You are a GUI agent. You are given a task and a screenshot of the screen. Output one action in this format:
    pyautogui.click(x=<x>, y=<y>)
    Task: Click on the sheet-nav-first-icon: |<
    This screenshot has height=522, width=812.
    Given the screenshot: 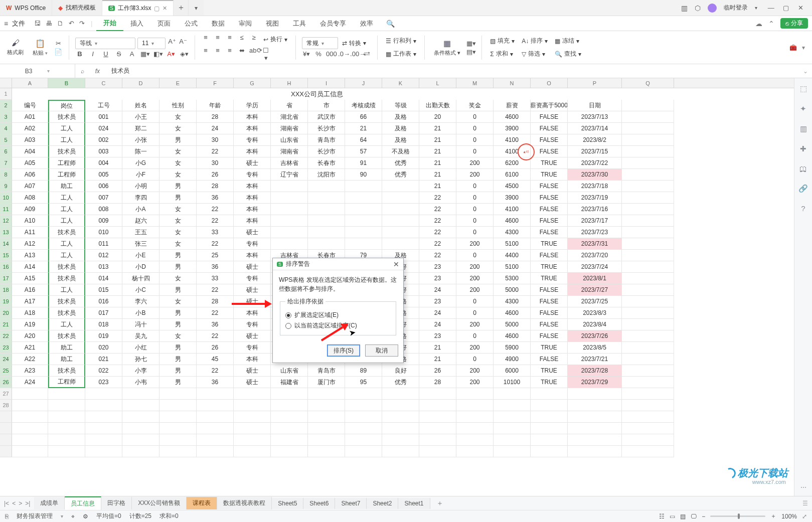 What is the action you would take?
    pyautogui.click(x=7, y=503)
    